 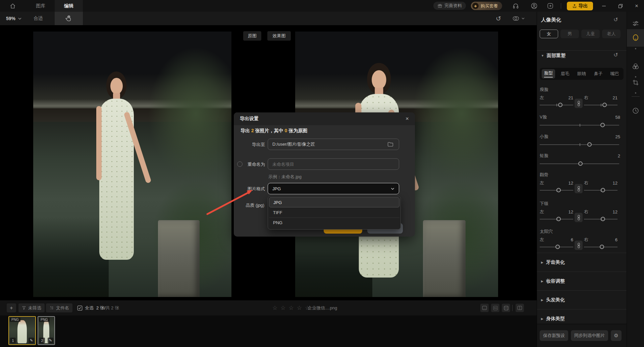 What do you see at coordinates (519, 18) in the screenshot?
I see `compare-view-button` at bounding box center [519, 18].